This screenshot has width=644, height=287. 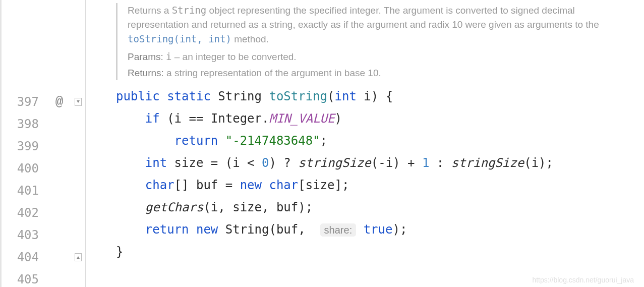 I want to click on code-text: :, so click(x=440, y=163).